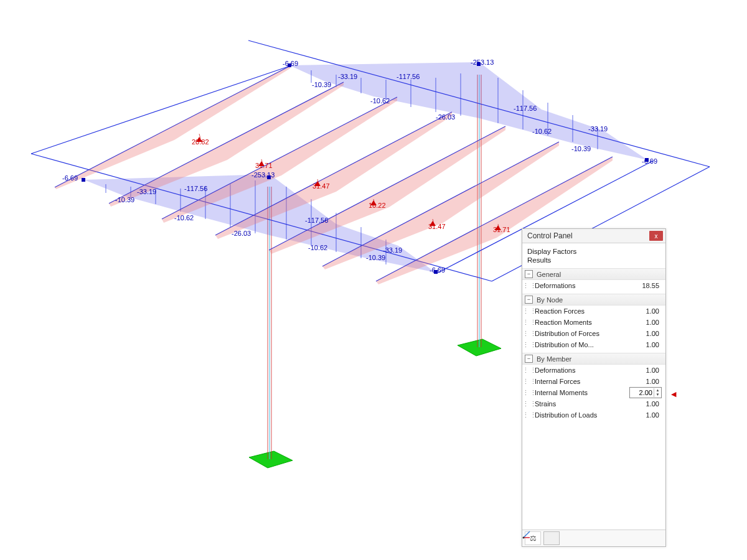 The width and height of the screenshot is (747, 560). What do you see at coordinates (594, 415) in the screenshot?
I see `factor-row: ⋮⋮Distribution of Loads1.00` at bounding box center [594, 415].